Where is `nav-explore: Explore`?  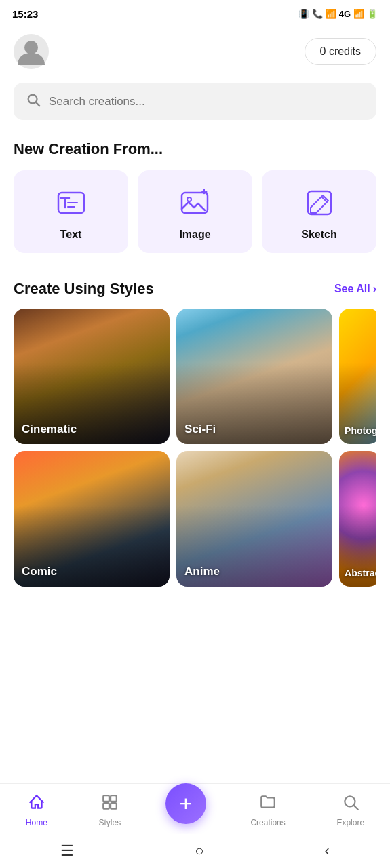 nav-explore: Explore is located at coordinates (350, 810).